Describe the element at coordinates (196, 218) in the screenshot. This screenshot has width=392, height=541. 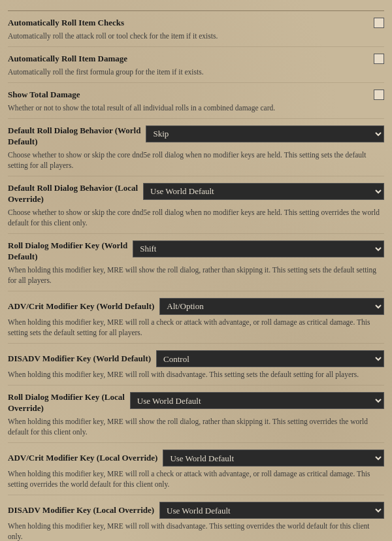
I see `setting-desc-default-roll-dialog-local: Choose whether to show or skip the core …` at that location.